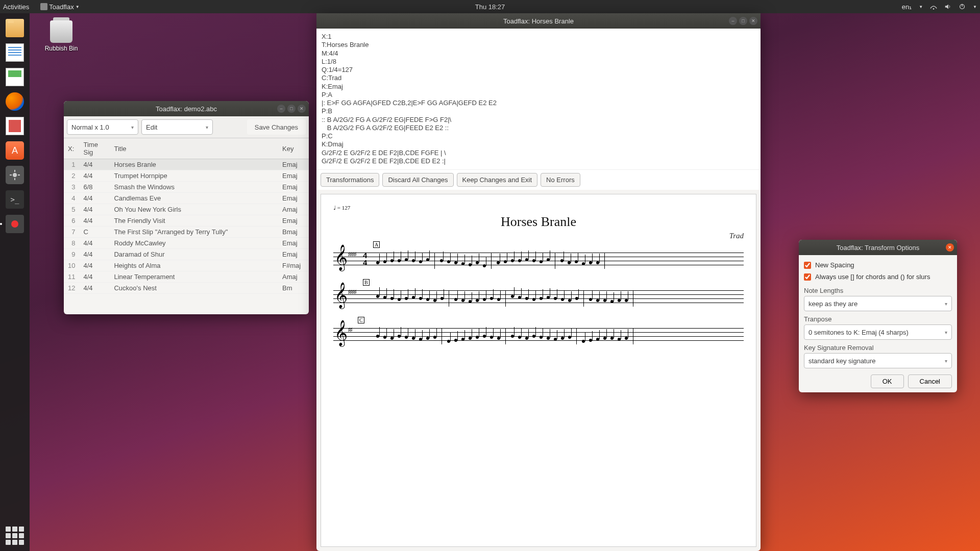  Describe the element at coordinates (15, 224) in the screenshot. I see `launcher-recorder` at that location.